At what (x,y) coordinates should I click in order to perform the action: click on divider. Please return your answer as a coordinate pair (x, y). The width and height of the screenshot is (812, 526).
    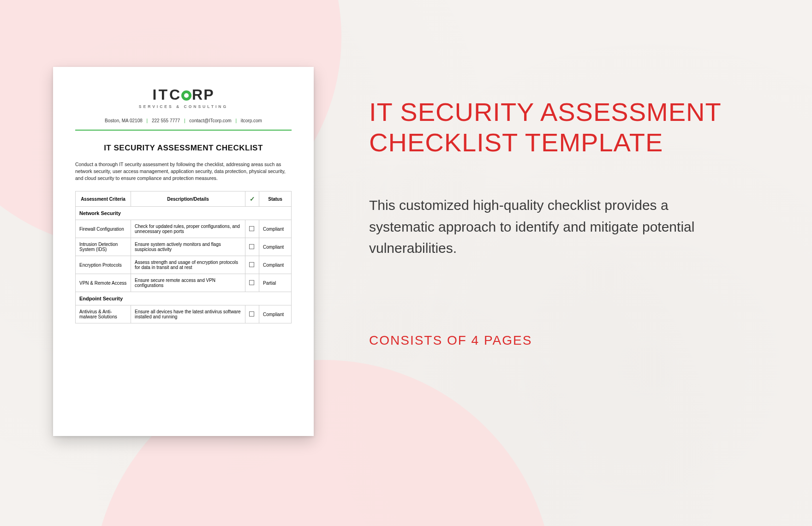
    Looking at the image, I should click on (184, 130).